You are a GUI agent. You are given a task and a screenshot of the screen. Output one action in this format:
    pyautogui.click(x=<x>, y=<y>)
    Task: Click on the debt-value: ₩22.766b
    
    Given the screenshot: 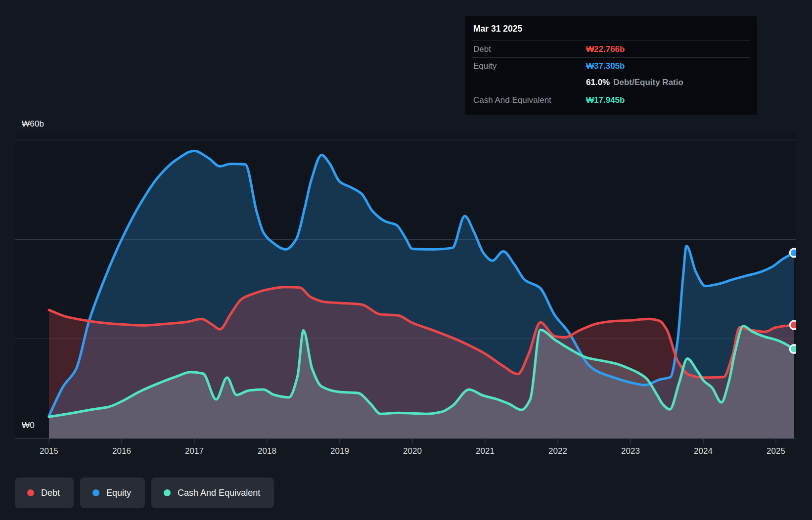 What is the action you would take?
    pyautogui.click(x=605, y=49)
    